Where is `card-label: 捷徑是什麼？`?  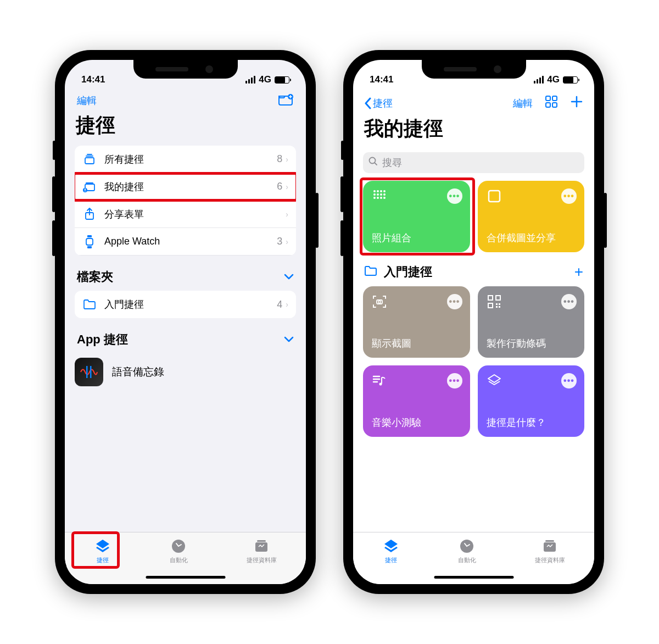
card-label: 捷徑是什麼？ is located at coordinates (532, 423).